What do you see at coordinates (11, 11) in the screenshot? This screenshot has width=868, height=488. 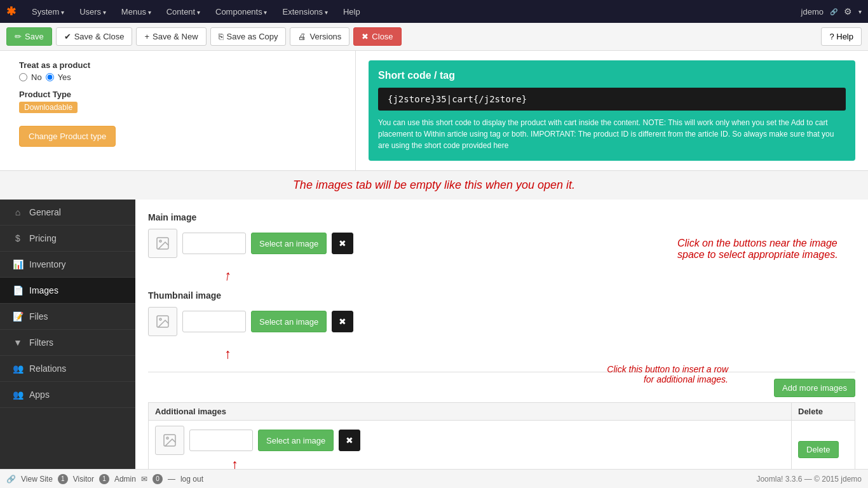 I see `logo-icon: ✱` at bounding box center [11, 11].